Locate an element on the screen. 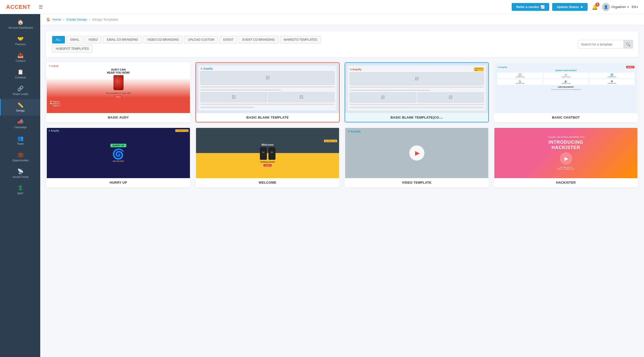  sidebar-label: Share Leads is located at coordinates (20, 94).